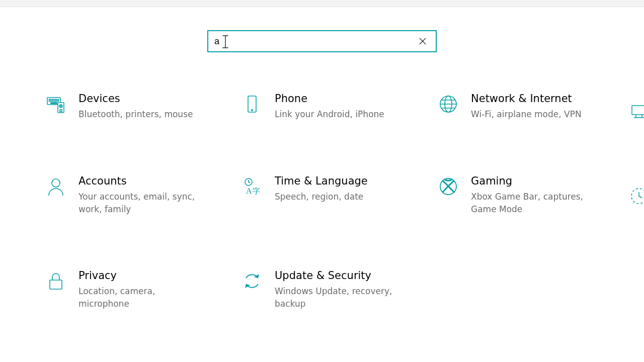 The width and height of the screenshot is (644, 362). I want to click on clear-search-button, so click(423, 41).